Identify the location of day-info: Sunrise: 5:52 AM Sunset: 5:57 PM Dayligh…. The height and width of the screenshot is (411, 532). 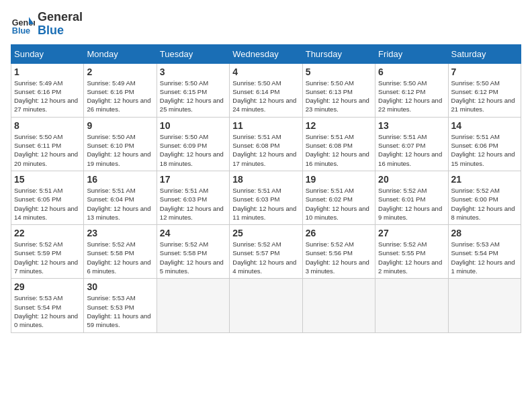
(266, 258).